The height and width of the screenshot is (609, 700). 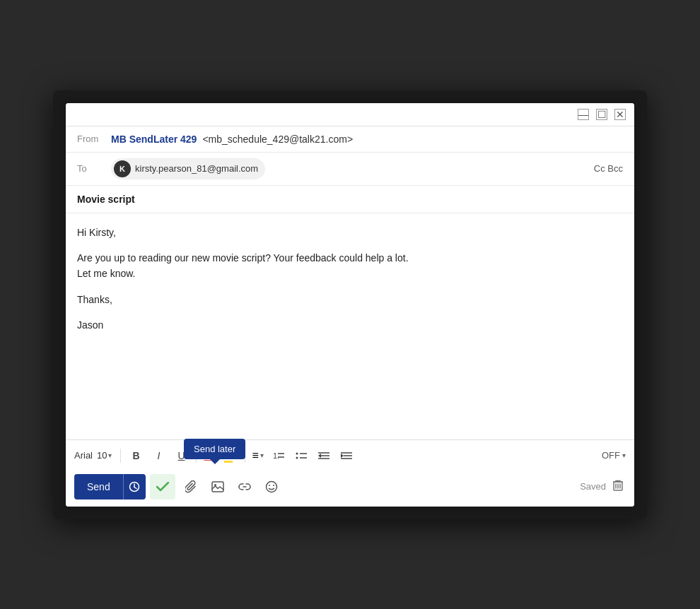 I want to click on send-row: Send later Send, so click(x=350, y=488).